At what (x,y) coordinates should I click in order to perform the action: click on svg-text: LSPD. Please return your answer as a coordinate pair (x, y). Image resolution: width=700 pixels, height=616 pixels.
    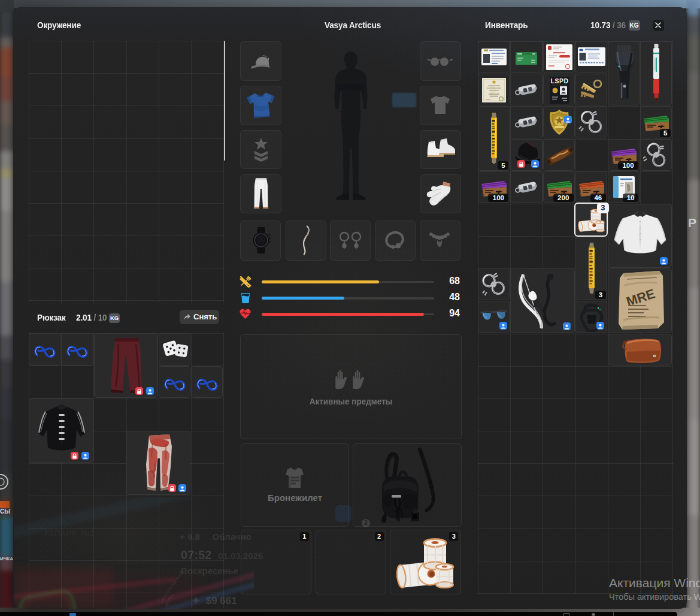
    Looking at the image, I should click on (559, 81).